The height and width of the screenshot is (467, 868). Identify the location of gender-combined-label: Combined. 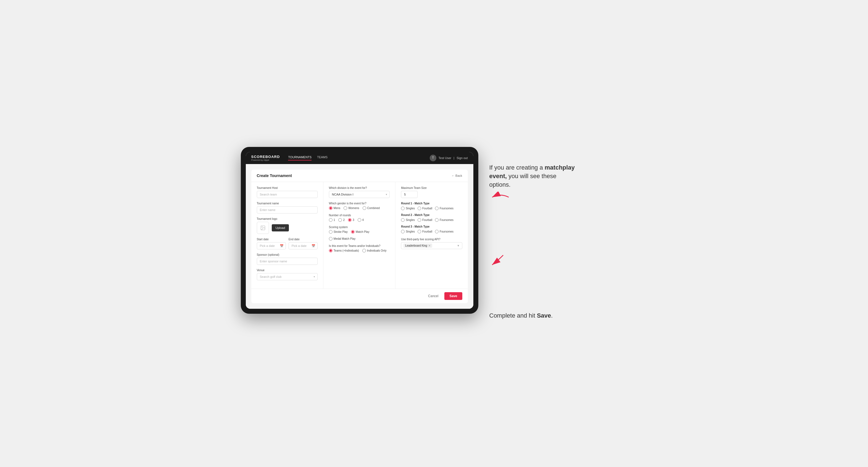
(374, 208).